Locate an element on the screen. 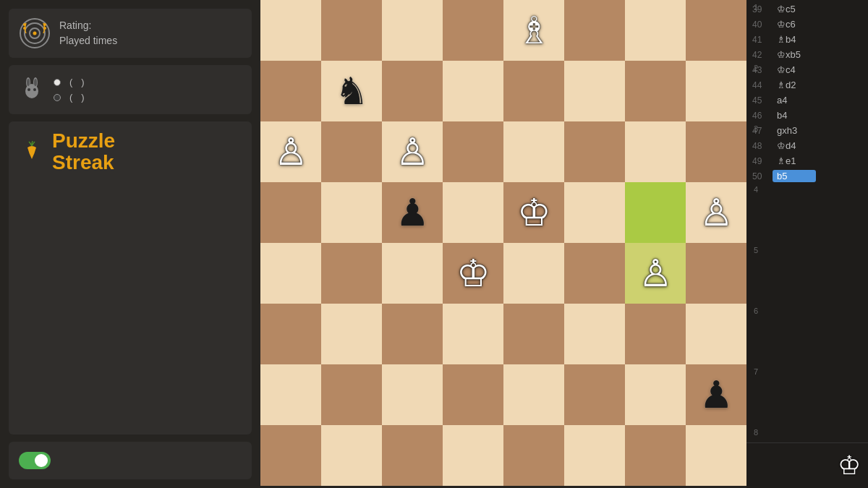  piece-white-2-2: ♙ is located at coordinates (412, 152).